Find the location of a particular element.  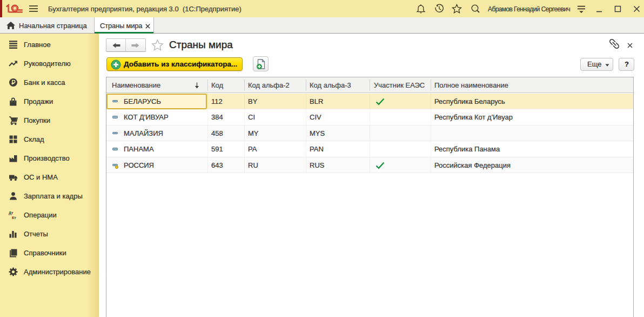

svg-text: Кт is located at coordinates (14, 217).